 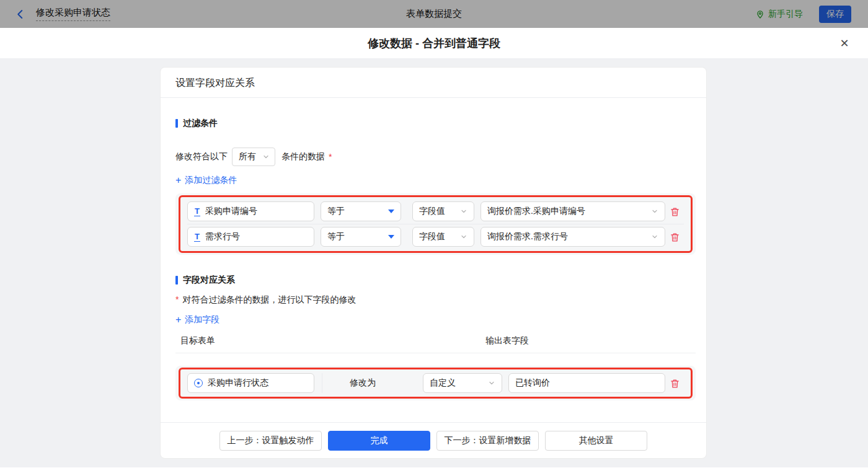 I want to click on column-output-field: 输出表字段, so click(x=507, y=341).